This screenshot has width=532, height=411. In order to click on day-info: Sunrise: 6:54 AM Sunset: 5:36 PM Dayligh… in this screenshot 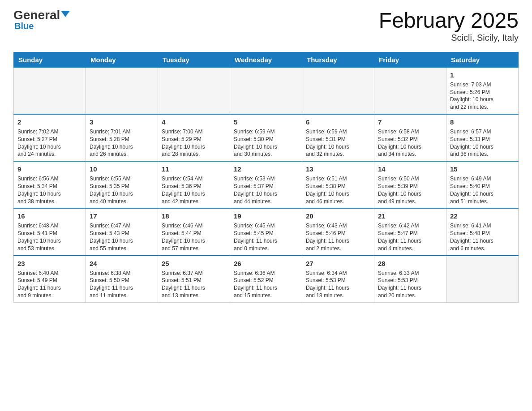, I will do `click(194, 190)`.